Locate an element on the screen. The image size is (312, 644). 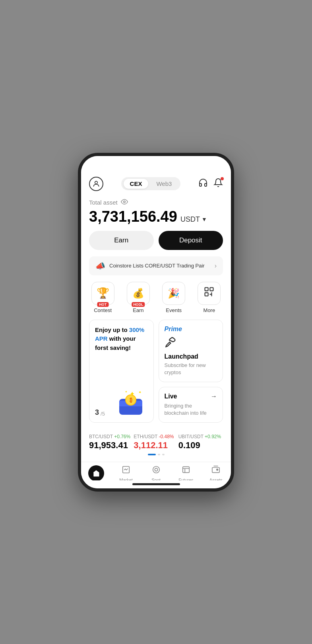
earn-quick-icon: 💰 is located at coordinates (138, 293).